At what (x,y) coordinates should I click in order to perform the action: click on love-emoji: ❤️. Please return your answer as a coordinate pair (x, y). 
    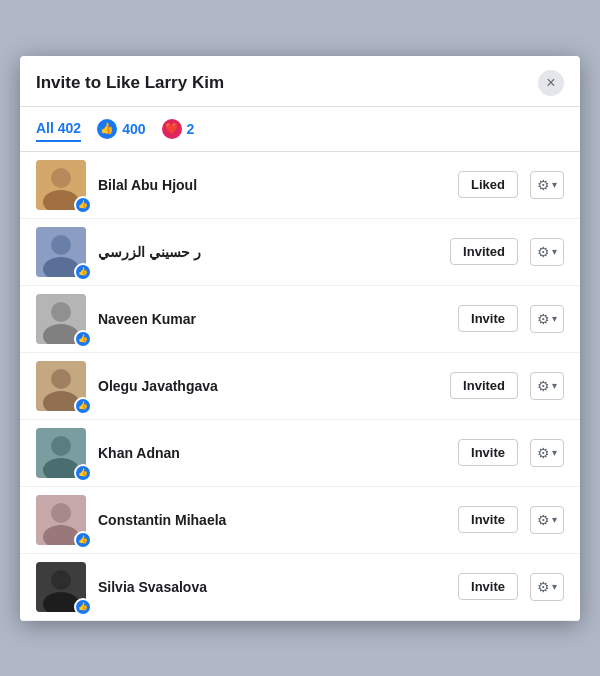
    Looking at the image, I should click on (172, 128).